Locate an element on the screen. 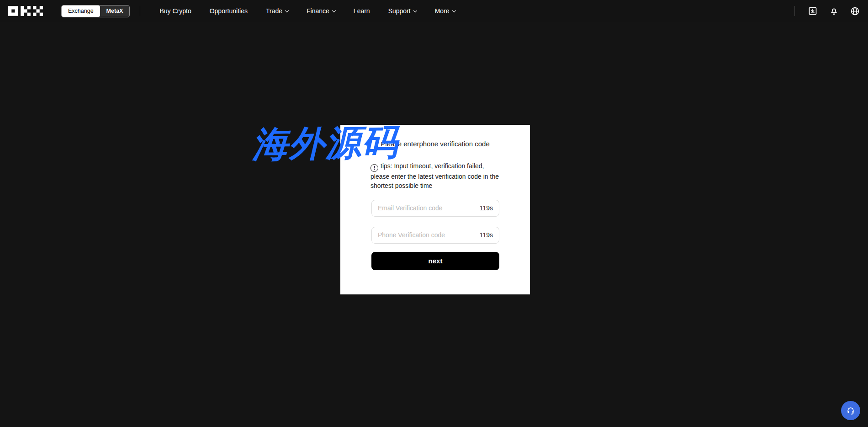 Image resolution: width=868 pixels, height=427 pixels. nav-label: Buy Crypto is located at coordinates (175, 11).